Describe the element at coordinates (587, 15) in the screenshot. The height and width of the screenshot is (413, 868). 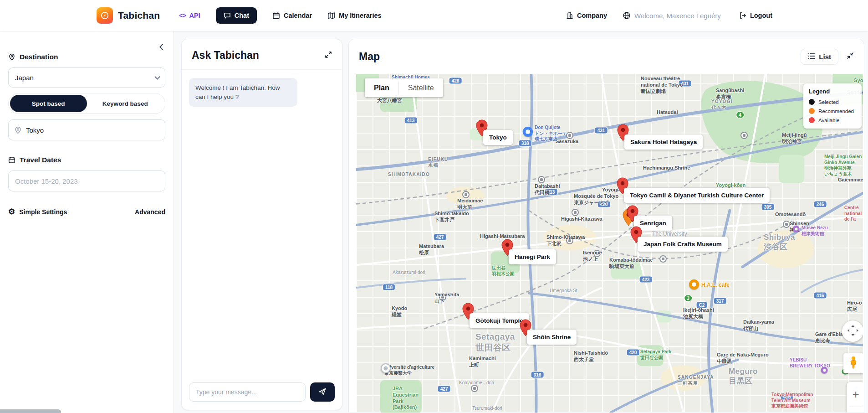
I see `nav-company: Company` at that location.